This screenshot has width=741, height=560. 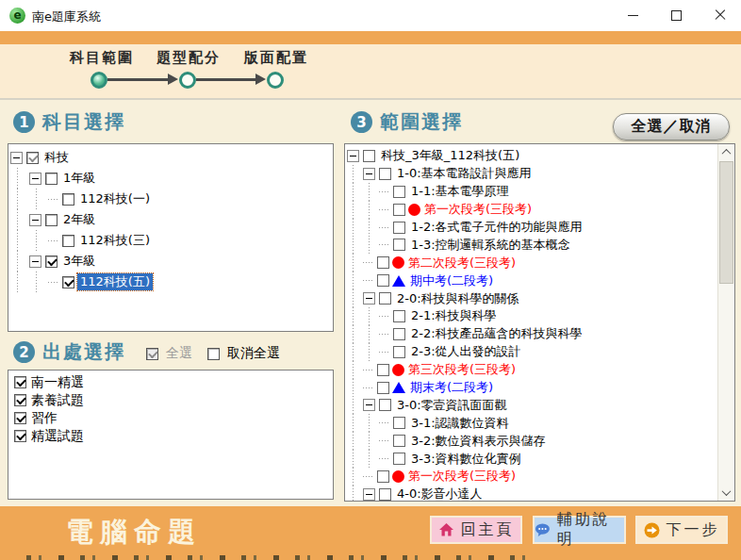 I want to click on tree-item-label: 4-0:影音小達人, so click(x=439, y=494).